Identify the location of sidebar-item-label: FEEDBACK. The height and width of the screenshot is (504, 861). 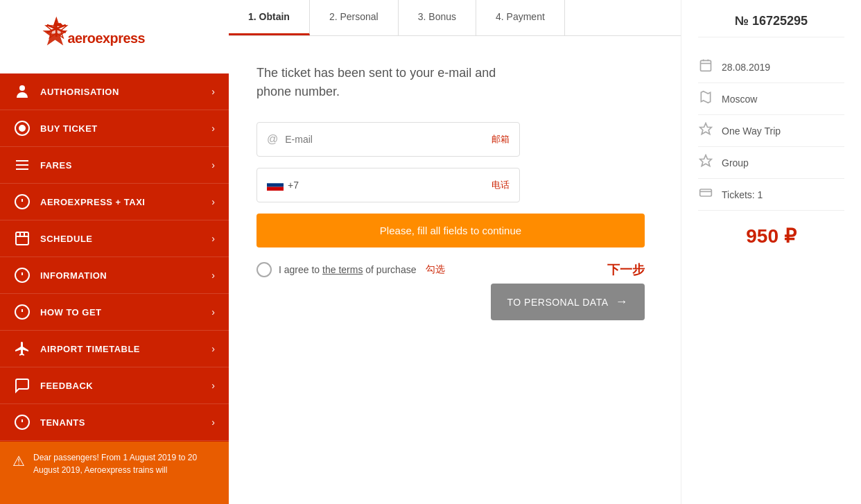
(67, 385).